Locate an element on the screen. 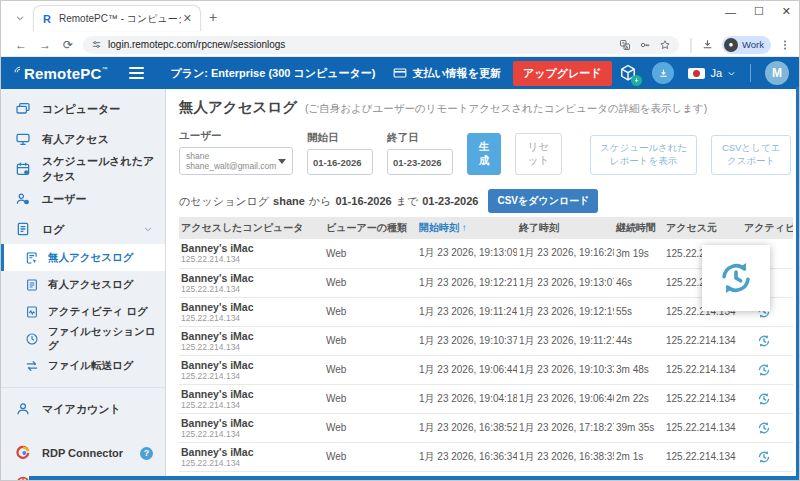 The width and height of the screenshot is (800, 481). profile-name: Work is located at coordinates (753, 44).